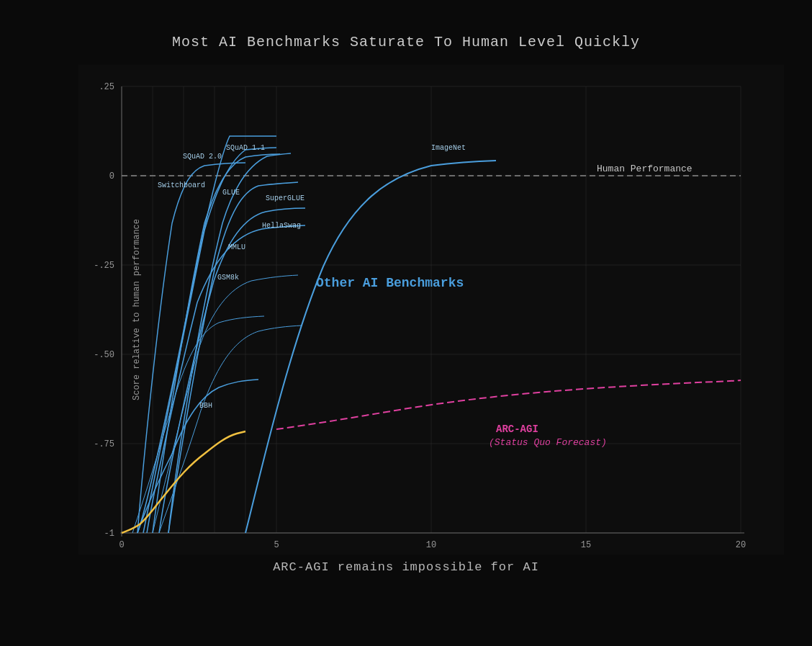 The height and width of the screenshot is (646, 812). Describe the element at coordinates (517, 429) in the screenshot. I see `arc-forecast-label1: ARC-AGI` at that location.